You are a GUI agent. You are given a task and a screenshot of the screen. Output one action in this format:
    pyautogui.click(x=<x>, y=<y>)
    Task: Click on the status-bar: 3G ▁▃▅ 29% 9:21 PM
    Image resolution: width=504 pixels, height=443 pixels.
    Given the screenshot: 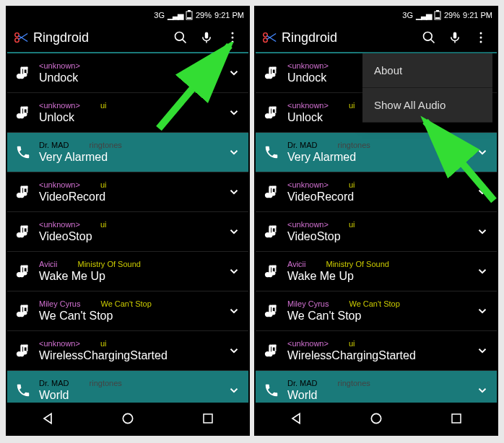 What is the action you would take?
    pyautogui.click(x=376, y=15)
    